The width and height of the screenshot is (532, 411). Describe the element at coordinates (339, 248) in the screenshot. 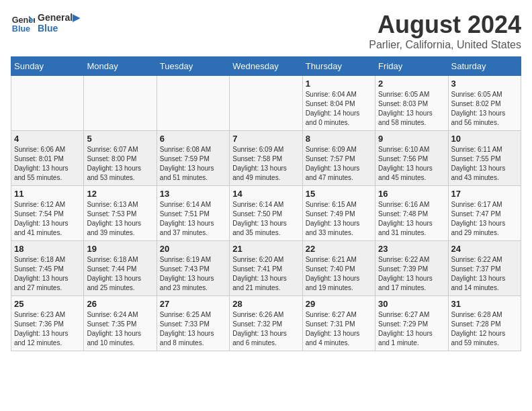

I see `day-number: 22` at that location.